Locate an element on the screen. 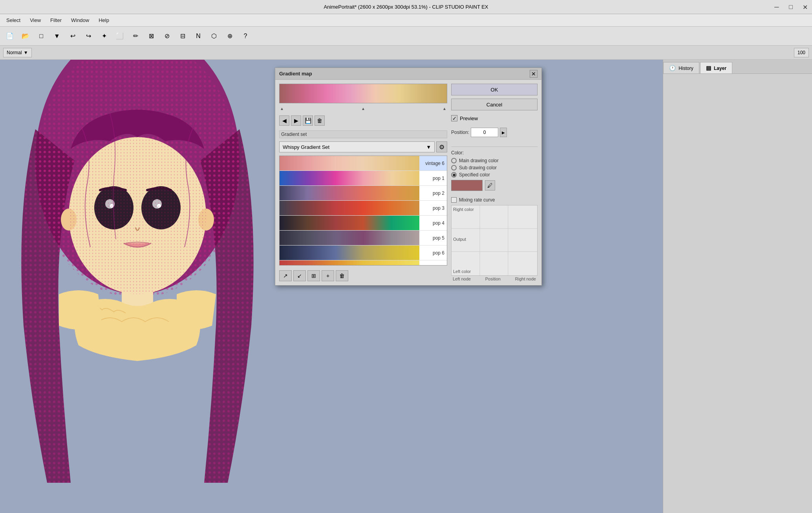 This screenshot has height=513, width=812. dialog-close-button: ✕ is located at coordinates (534, 74).